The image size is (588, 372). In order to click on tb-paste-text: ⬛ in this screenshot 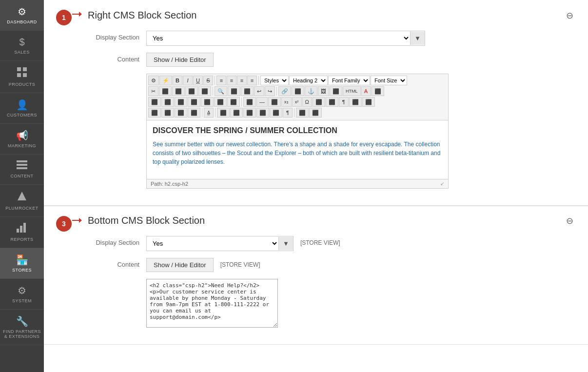, I will do `click(192, 91)`.